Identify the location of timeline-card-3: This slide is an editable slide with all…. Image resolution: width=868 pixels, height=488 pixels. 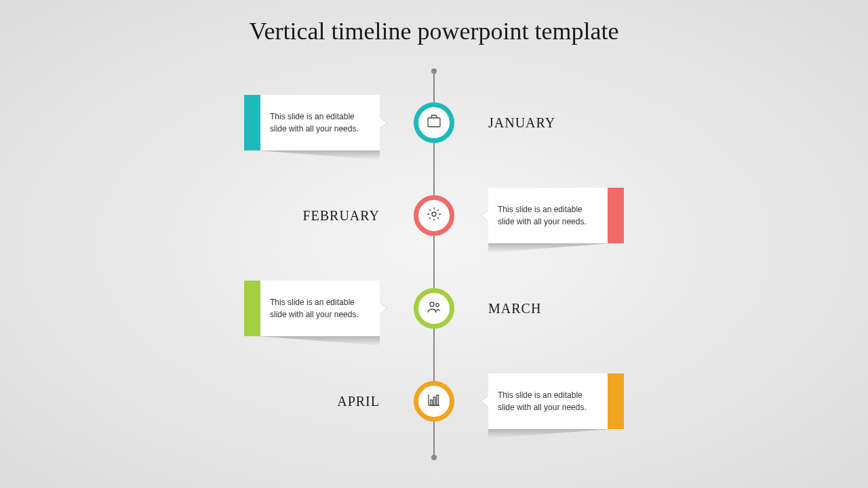
(312, 308).